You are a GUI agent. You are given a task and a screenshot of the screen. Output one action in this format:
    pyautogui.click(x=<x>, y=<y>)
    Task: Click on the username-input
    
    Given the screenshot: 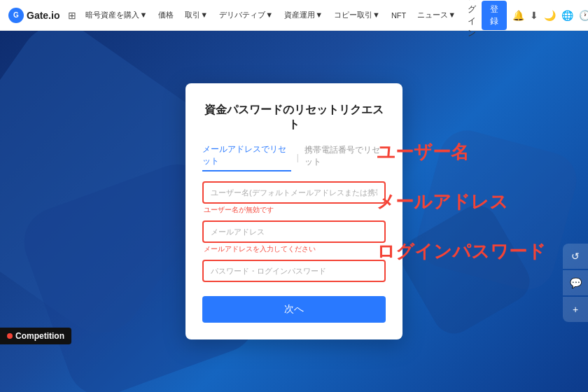 What is the action you would take?
    pyautogui.click(x=294, y=192)
    